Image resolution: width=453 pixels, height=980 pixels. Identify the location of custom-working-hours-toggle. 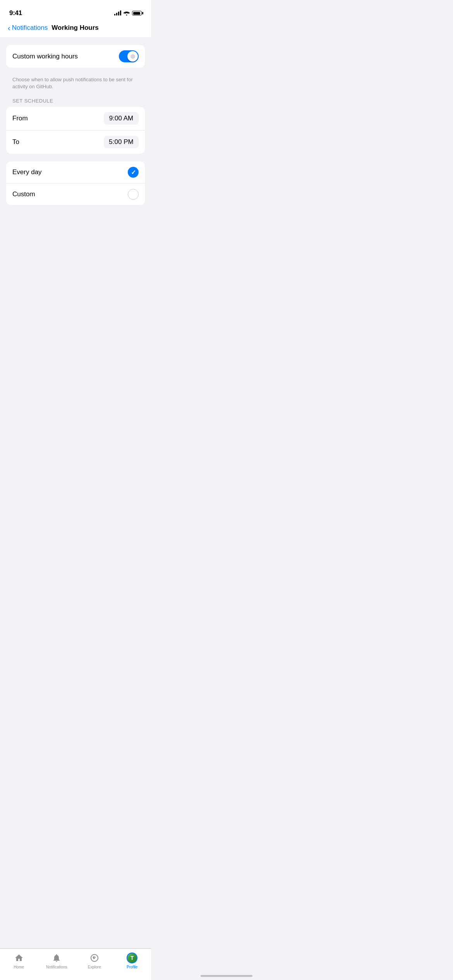
(129, 57).